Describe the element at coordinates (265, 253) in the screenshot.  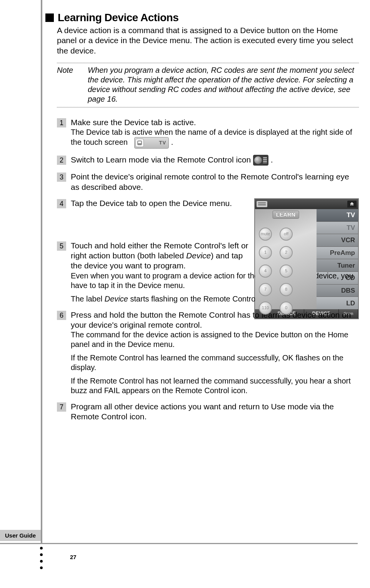
I see `keypad-button: 1` at that location.